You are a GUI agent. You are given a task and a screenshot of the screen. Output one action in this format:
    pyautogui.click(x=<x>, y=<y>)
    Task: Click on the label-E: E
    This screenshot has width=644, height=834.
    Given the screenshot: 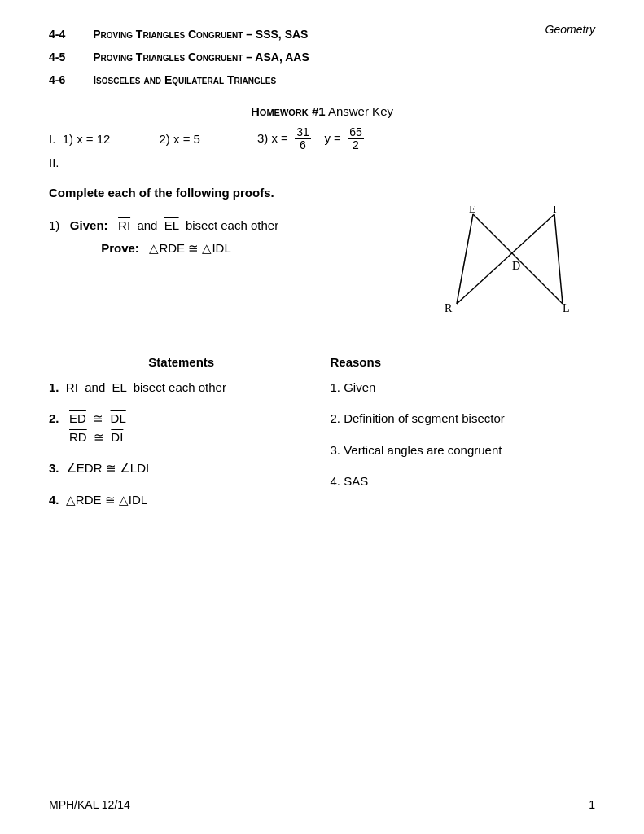 What is the action you would take?
    pyautogui.click(x=472, y=210)
    